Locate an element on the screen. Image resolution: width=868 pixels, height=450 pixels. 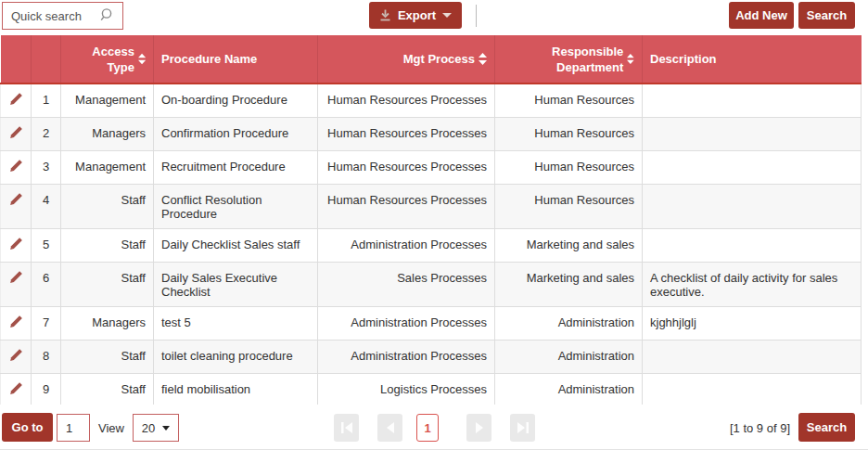
table-row: 5 Staff Daily Checklist Sales staff Admi… is located at coordinates (431, 245).